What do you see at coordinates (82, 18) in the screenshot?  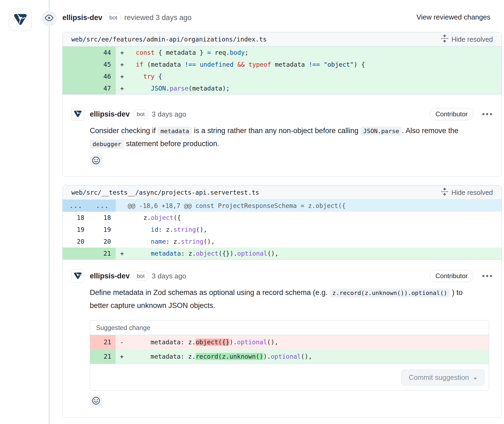 I see `review-author: ellipsis-dev` at bounding box center [82, 18].